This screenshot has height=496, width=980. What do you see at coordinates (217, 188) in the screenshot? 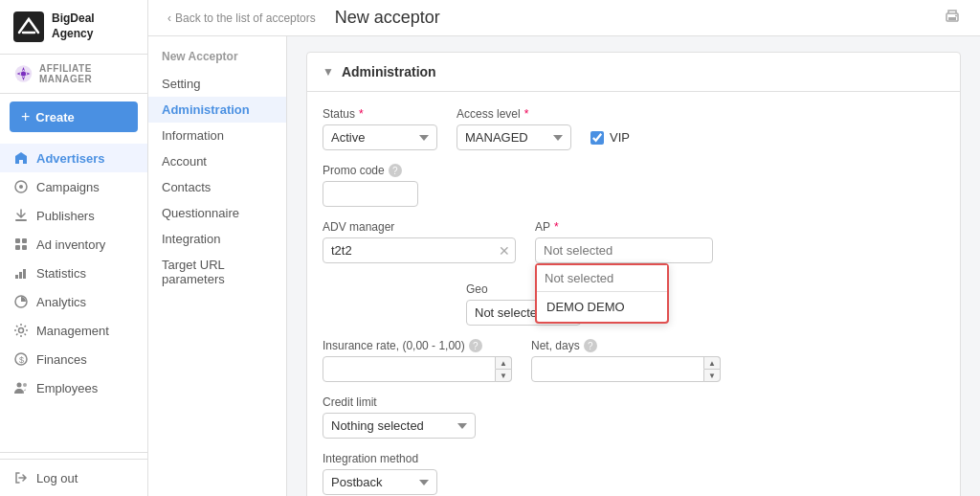
I see `subnav-item-contacts: Contacts` at bounding box center [217, 188].